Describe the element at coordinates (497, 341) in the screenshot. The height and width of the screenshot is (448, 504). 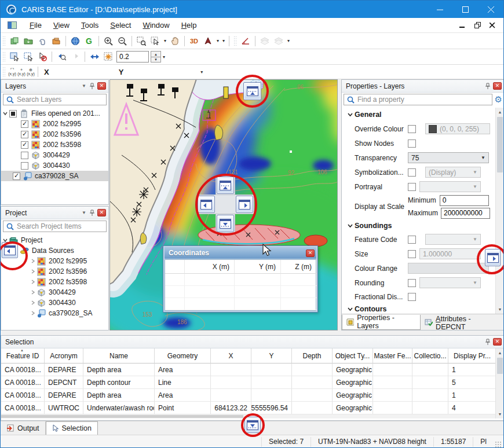
I see `selection-panel-close-button: ✕` at that location.